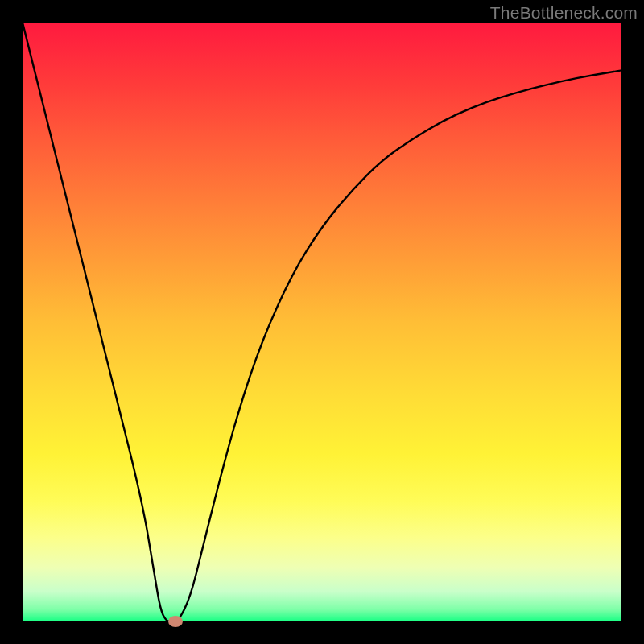  What do you see at coordinates (564, 13) in the screenshot?
I see `watermark-text: TheBottleneck.com` at bounding box center [564, 13].